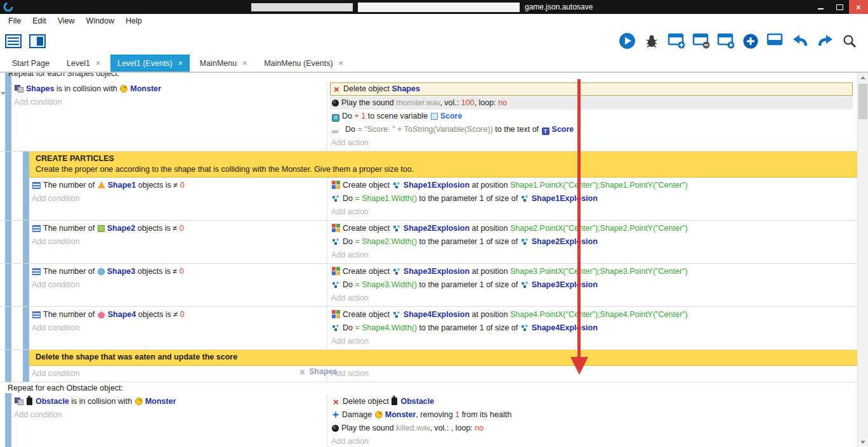 This screenshot has width=868, height=447. What do you see at coordinates (369, 428) in the screenshot?
I see `text-segment: Play the sound` at bounding box center [369, 428].